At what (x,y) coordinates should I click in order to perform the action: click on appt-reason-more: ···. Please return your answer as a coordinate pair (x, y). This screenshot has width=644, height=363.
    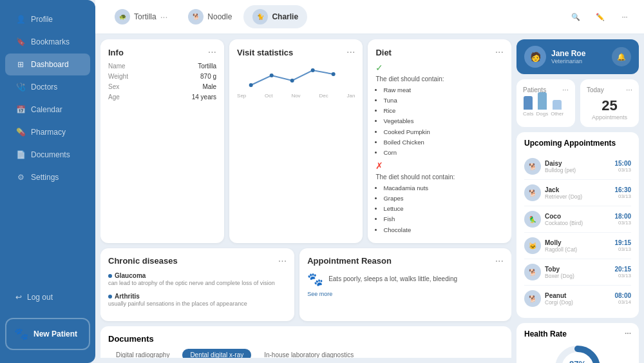
    Looking at the image, I should click on (500, 261).